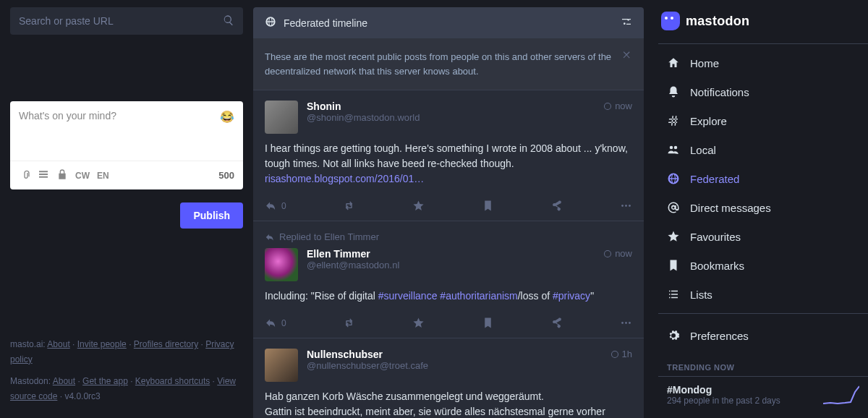  What do you see at coordinates (673, 92) in the screenshot?
I see `bell-icon` at bounding box center [673, 92].